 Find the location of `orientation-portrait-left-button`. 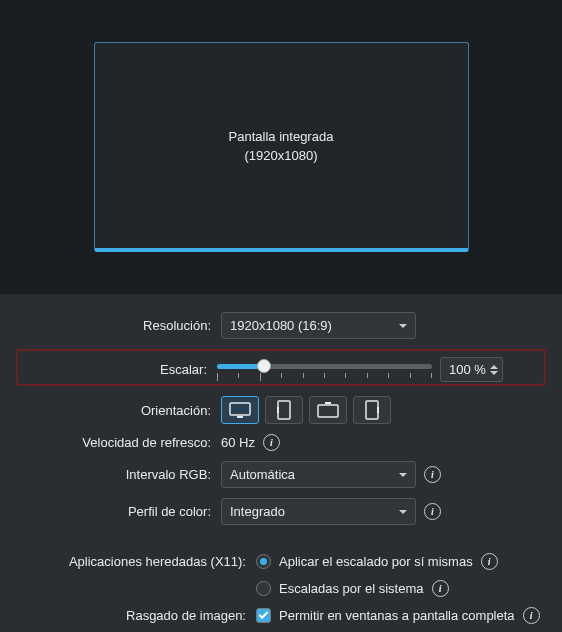

orientation-portrait-left-button is located at coordinates (284, 410).